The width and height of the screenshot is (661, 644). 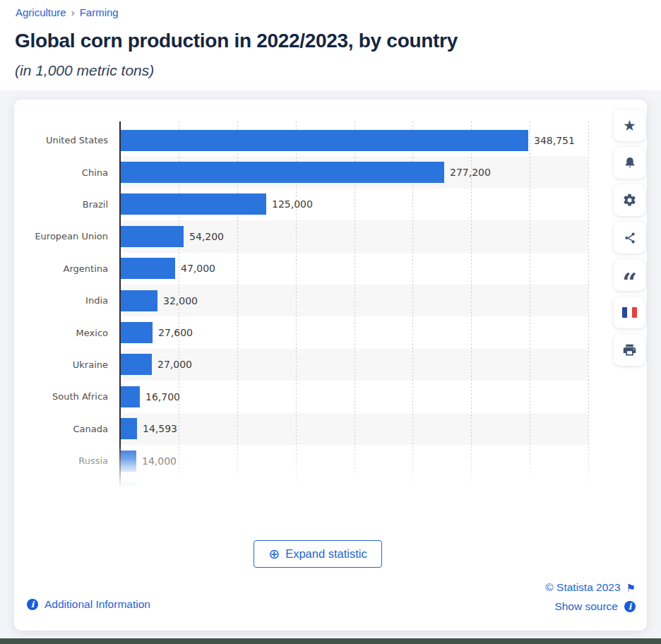 What do you see at coordinates (175, 332) in the screenshot?
I see `value-label: 27,600` at bounding box center [175, 332].